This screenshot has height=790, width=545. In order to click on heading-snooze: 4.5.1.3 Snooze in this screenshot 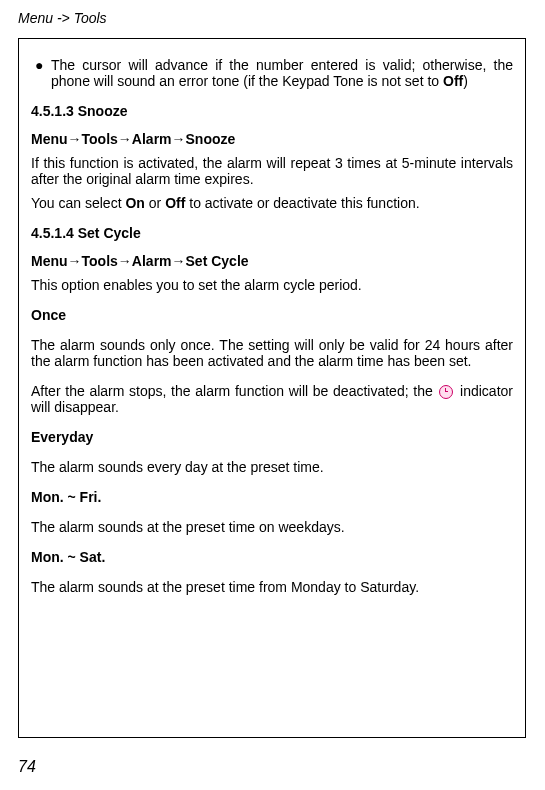, I will do `click(272, 111)`.